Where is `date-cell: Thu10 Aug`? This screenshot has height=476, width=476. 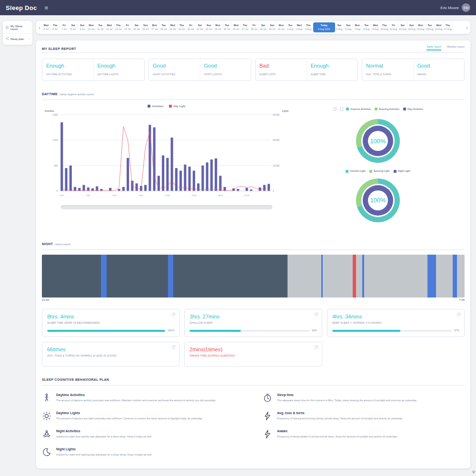
date-cell: Thu10 Aug is located at coordinates (385, 28).